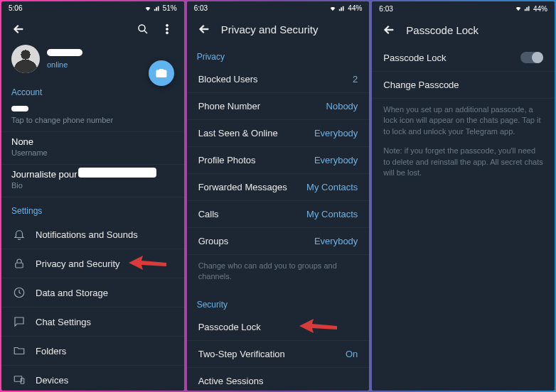 This screenshot has height=392, width=556. I want to click on privacy-header: Privacy, so click(279, 55).